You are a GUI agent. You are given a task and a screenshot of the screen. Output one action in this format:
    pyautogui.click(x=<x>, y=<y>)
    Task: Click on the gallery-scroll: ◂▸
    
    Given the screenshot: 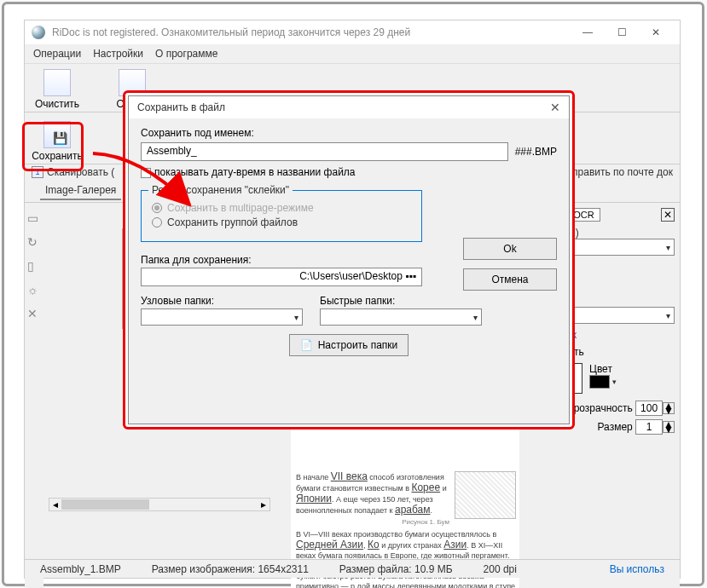 What is the action you would take?
    pyautogui.click(x=159, y=504)
    